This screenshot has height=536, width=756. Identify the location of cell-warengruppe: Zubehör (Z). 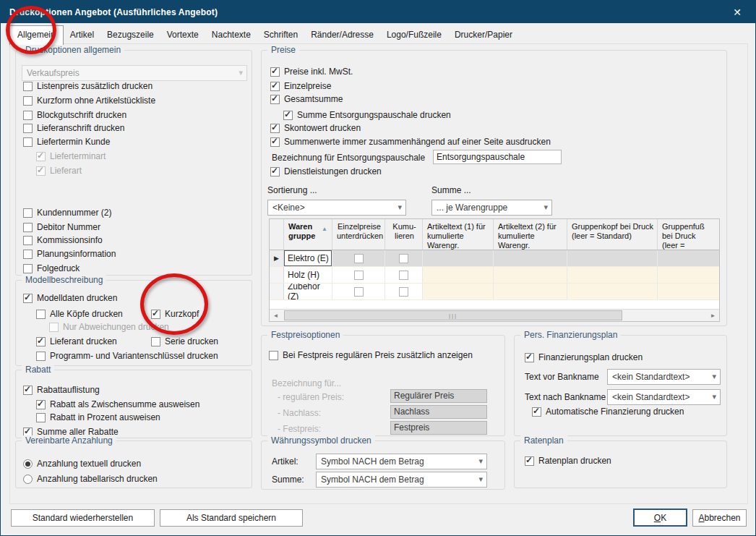
(308, 292).